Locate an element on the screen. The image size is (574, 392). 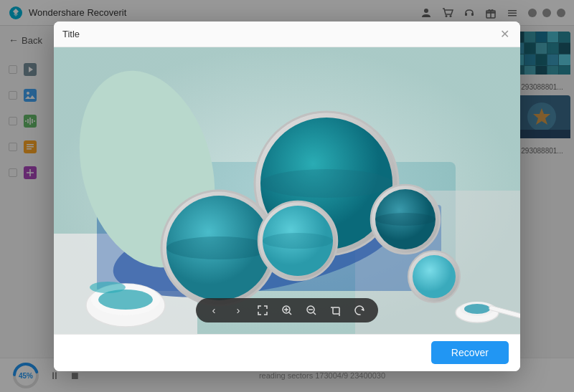
modal-title: Title is located at coordinates (71, 34).